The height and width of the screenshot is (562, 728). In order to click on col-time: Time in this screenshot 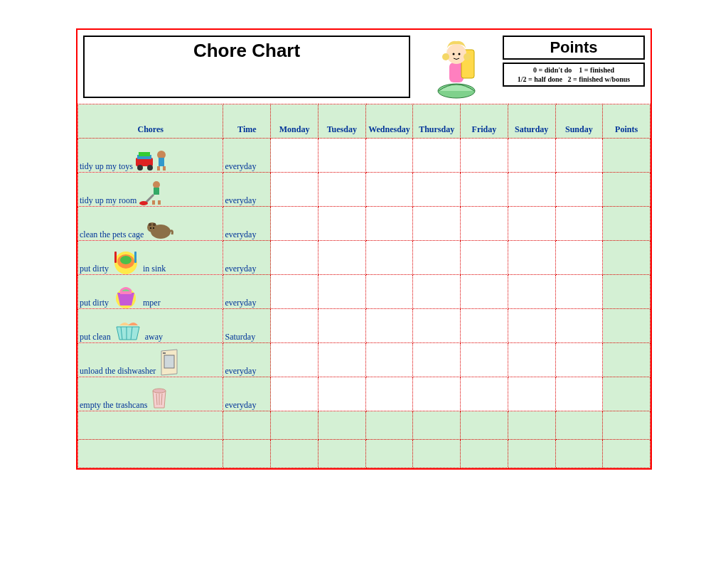, I will do `click(247, 121)`.